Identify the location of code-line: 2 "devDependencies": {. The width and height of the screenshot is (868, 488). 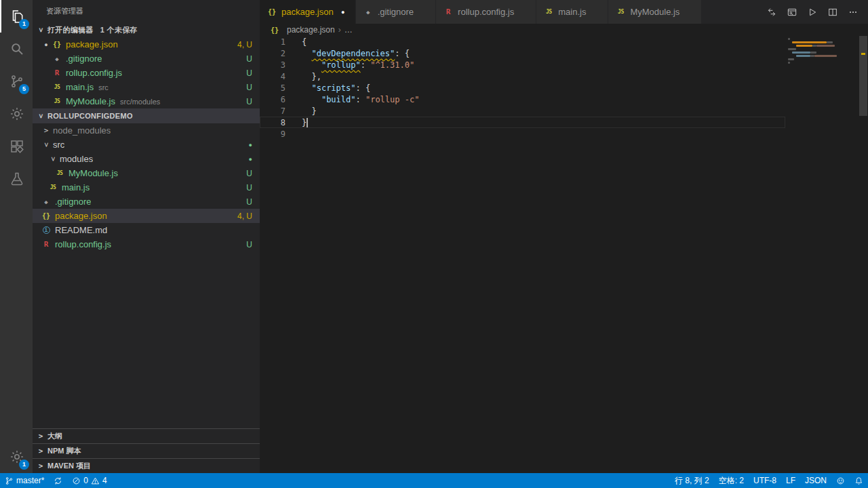
(522, 53).